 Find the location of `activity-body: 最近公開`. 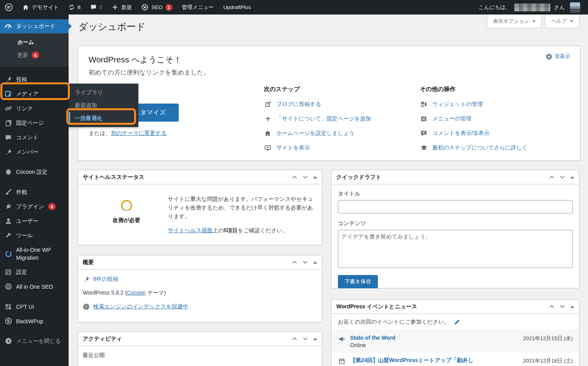

activity-body: 最近公開 is located at coordinates (200, 352).